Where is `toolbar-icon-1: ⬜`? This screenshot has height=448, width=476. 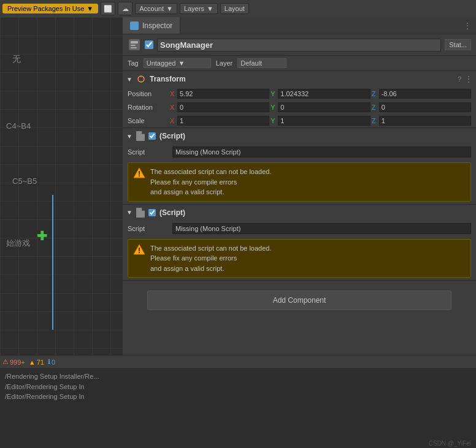
toolbar-icon-1: ⬜ is located at coordinates (108, 9).